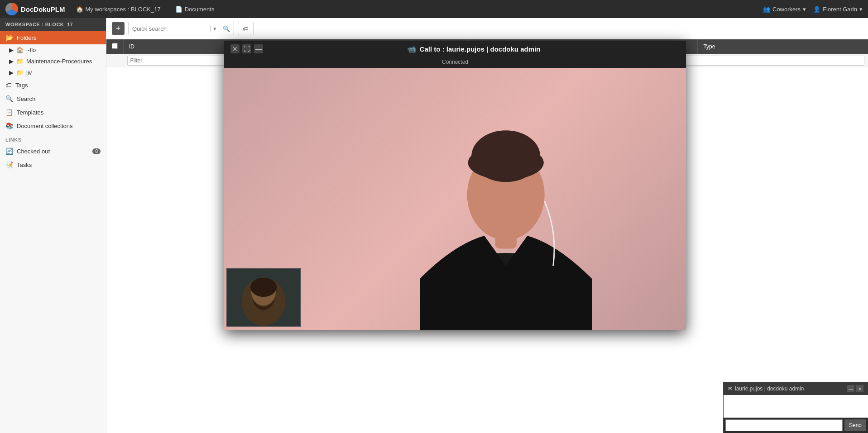 The height and width of the screenshot is (433, 868). Describe the element at coordinates (53, 112) in the screenshot. I see `sidebar-item-templates: 📋 Templates` at that location.